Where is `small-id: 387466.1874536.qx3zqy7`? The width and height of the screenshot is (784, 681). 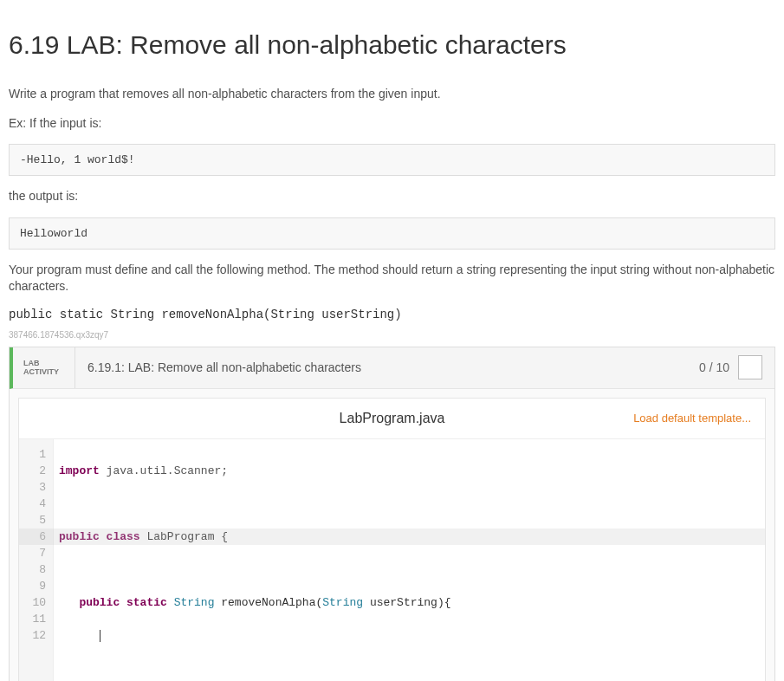
small-id: 387466.1874536.qx3zqy7 is located at coordinates (392, 334).